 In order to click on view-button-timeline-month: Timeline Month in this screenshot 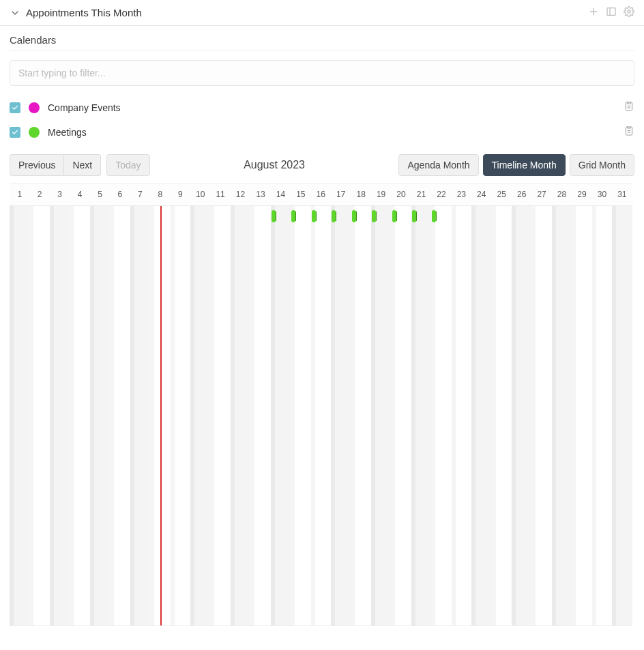, I will do `click(524, 165)`.